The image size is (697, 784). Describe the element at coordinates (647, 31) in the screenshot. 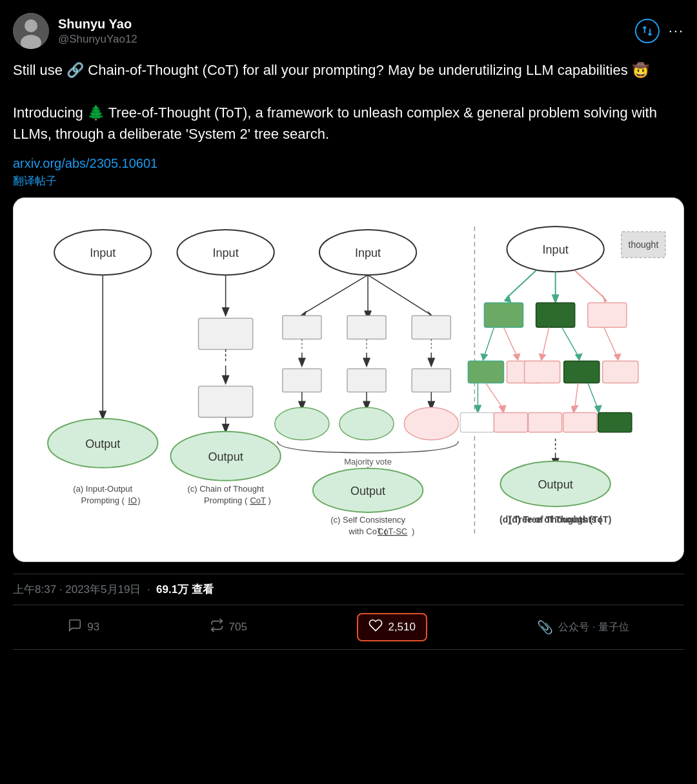

I see `retweet-header-button` at that location.